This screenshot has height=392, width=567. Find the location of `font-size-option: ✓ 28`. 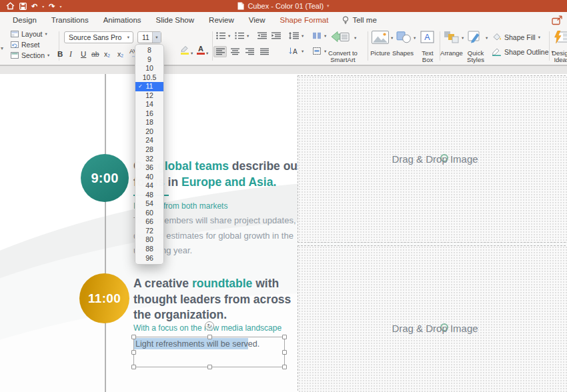

font-size-option: ✓ 28 is located at coordinates (149, 150).